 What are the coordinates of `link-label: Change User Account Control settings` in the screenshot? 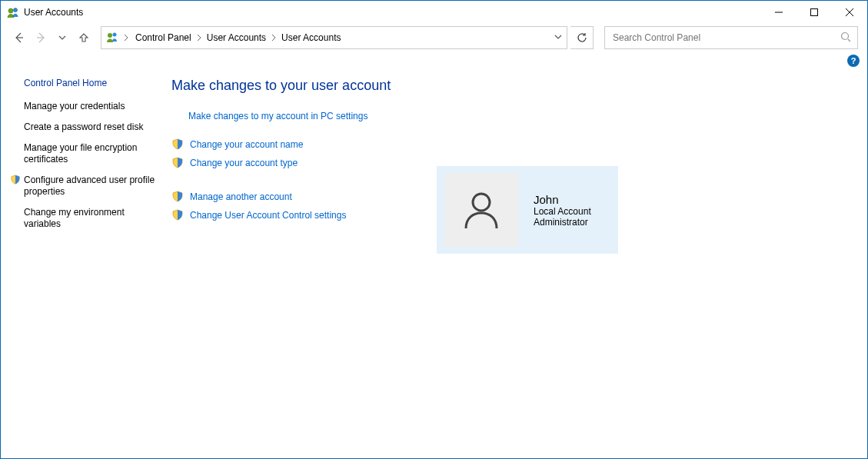 It's located at (268, 215).